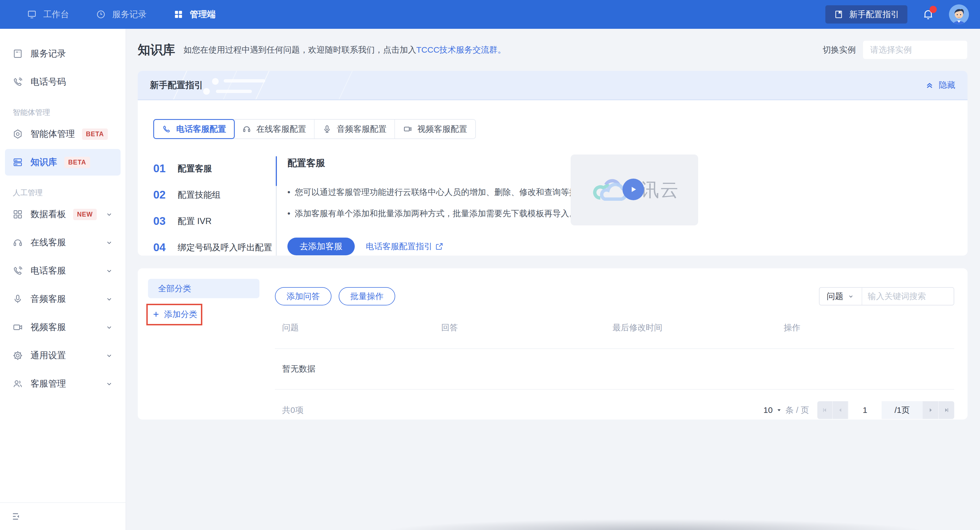 The height and width of the screenshot is (530, 980). I want to click on phone-icon, so click(167, 129).